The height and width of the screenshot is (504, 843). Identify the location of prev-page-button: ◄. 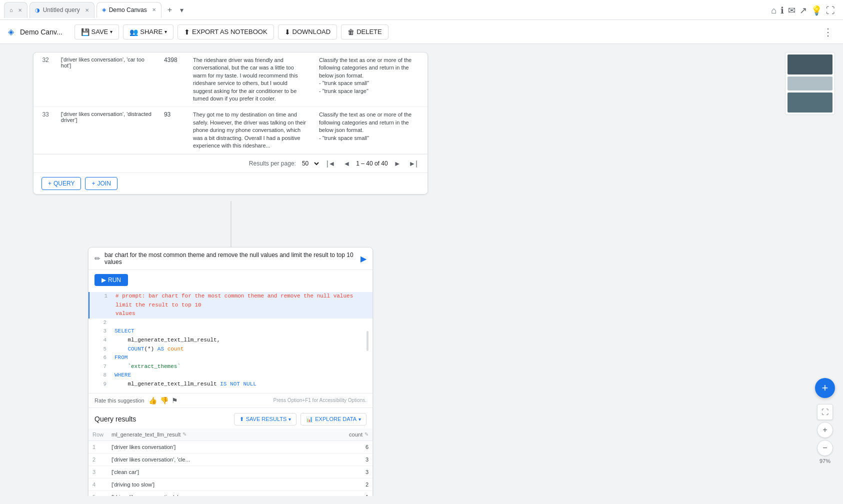
(346, 164).